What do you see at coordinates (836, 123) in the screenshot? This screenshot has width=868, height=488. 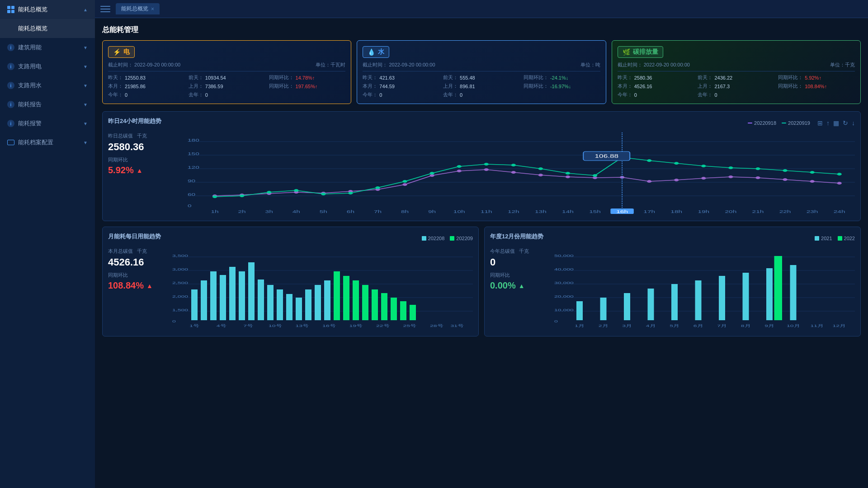 I see `bar-chart-icon: ▦` at bounding box center [836, 123].